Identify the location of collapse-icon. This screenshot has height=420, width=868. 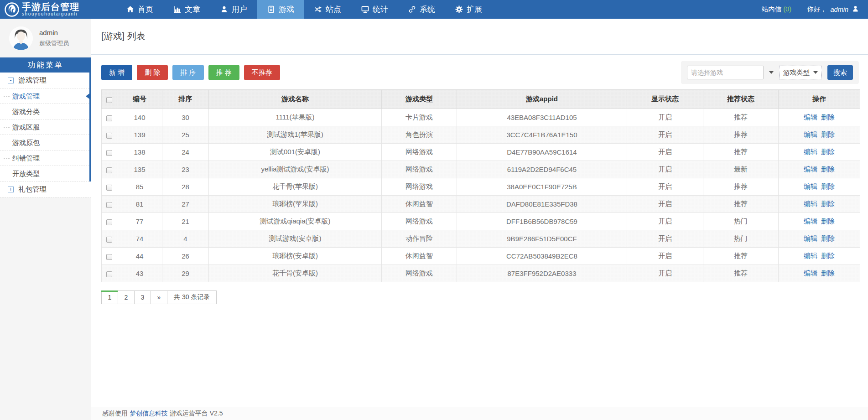
(11, 80).